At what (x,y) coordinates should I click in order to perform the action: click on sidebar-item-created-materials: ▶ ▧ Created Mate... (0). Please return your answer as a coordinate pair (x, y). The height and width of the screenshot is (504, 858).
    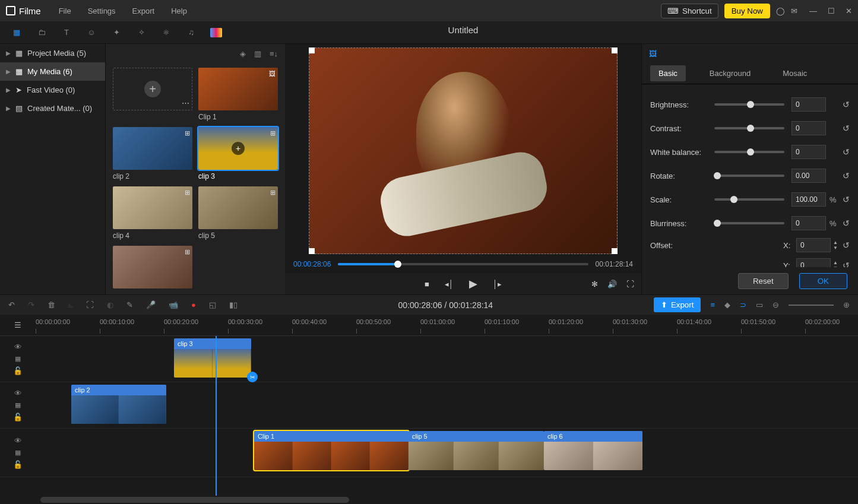
    Looking at the image, I should click on (52, 108).